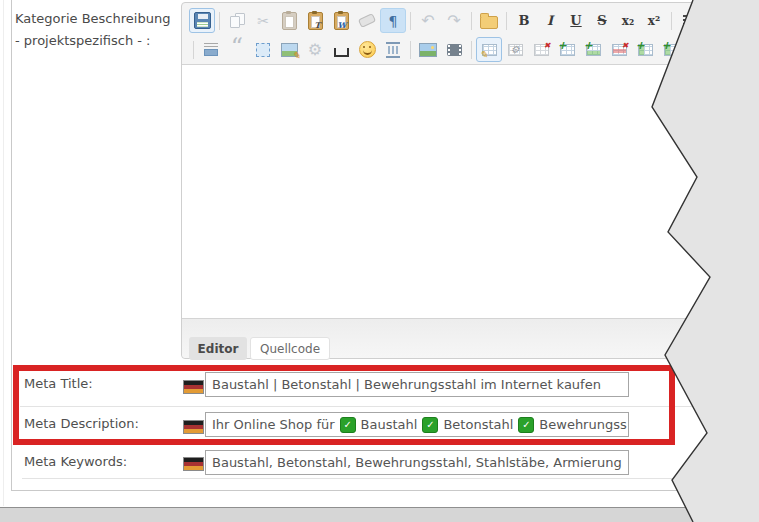 The height and width of the screenshot is (522, 759). I want to click on tab-quellcode: Quellcode, so click(290, 348).